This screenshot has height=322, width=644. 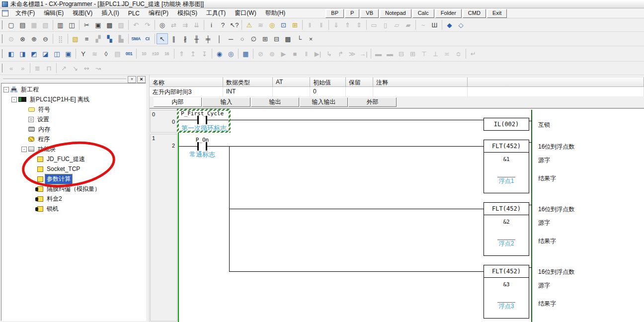 I want to click on tree-item-1: -新PLC1[CP1H-E] 离线, so click(x=74, y=99).